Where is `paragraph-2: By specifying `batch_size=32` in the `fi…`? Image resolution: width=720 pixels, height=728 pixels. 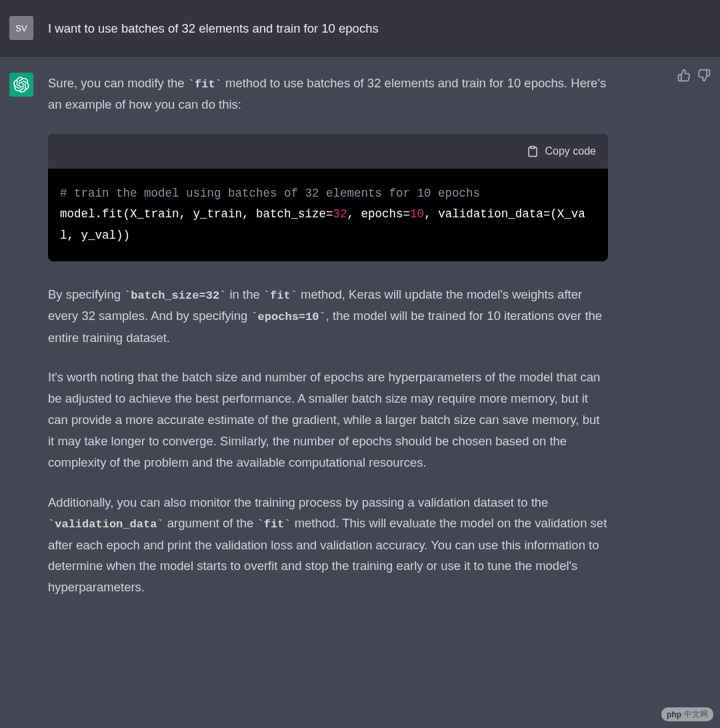
paragraph-2: By specifying `batch_size=32` in the `fi… is located at coordinates (328, 316).